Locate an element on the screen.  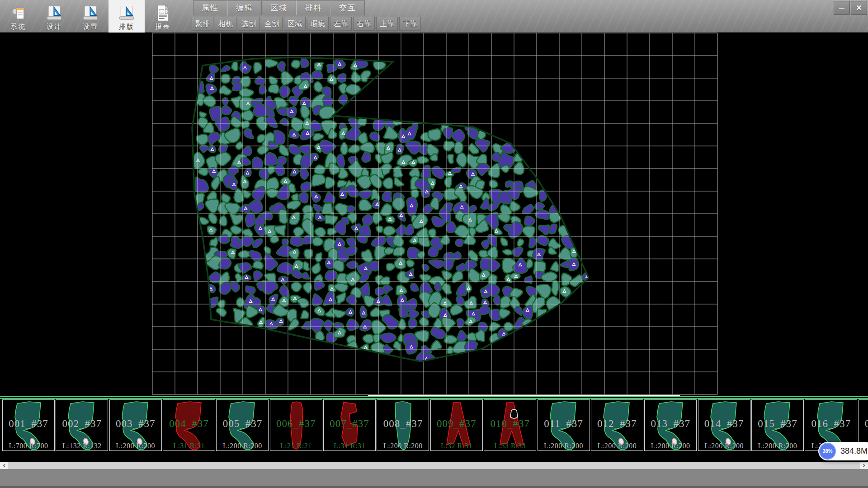
thumbnail-002-37: 002_#37L:132 R:132 is located at coordinates (82, 425).